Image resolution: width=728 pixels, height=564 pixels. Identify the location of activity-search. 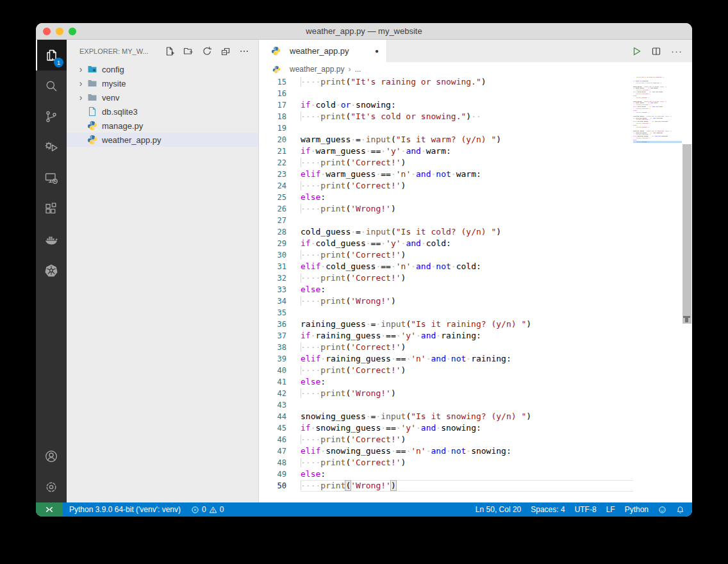
(51, 86).